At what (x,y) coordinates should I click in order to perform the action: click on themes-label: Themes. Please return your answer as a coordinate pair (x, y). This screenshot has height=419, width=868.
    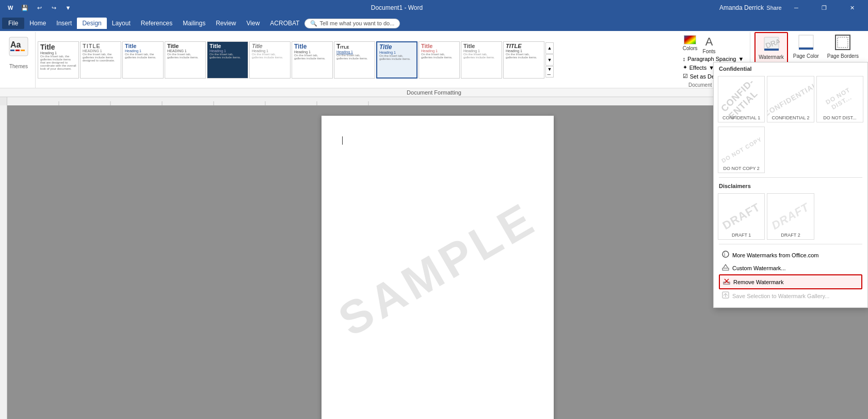
    Looking at the image, I should click on (19, 65).